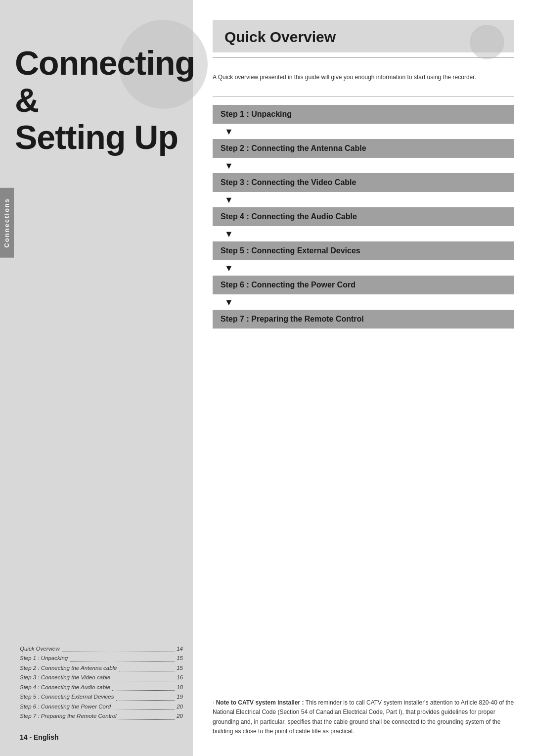  Describe the element at coordinates (363, 217) in the screenshot. I see `step-row-4: Step 4 : Connecting the Audio Cable` at that location.